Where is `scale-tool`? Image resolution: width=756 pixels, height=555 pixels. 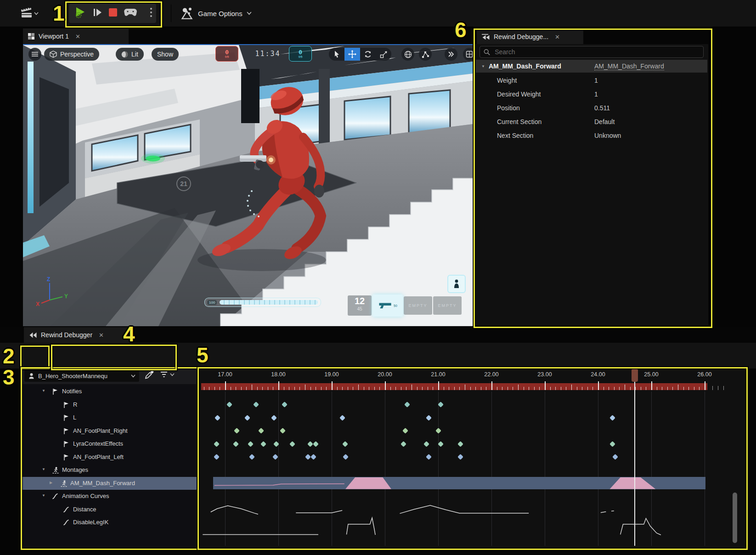
scale-tool is located at coordinates (384, 54).